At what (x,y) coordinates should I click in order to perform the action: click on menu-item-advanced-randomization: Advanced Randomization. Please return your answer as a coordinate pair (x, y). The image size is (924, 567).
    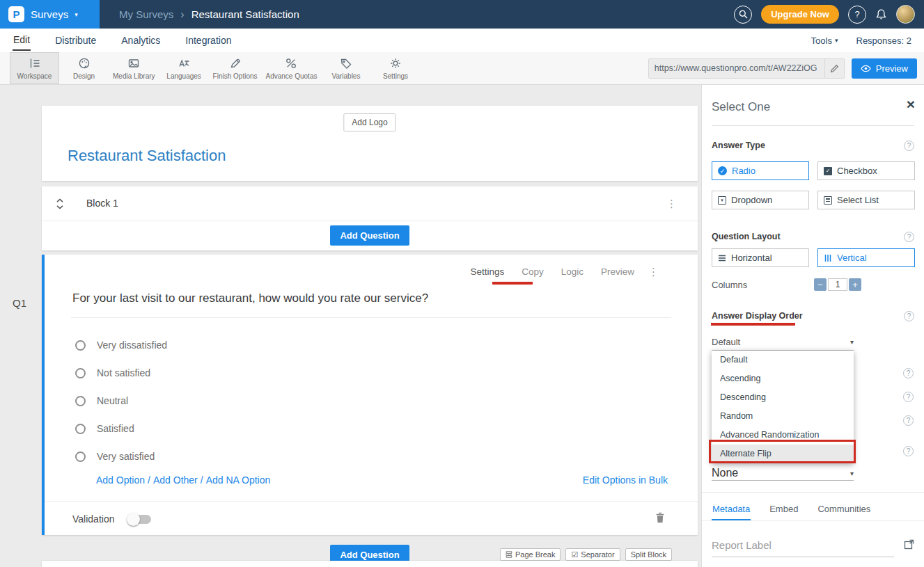
    Looking at the image, I should click on (783, 436).